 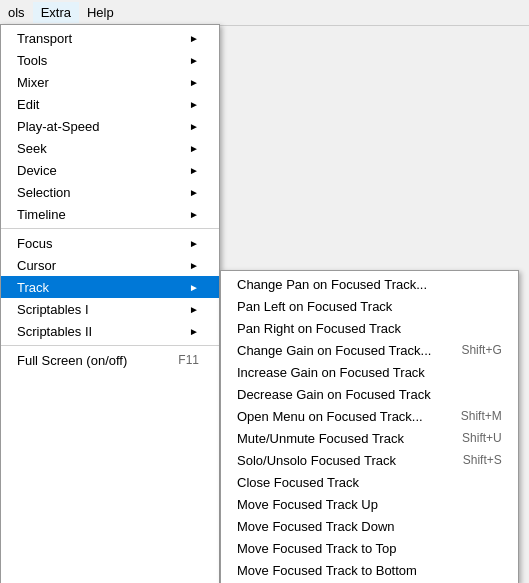 I want to click on menubar-item-extra: Extra, so click(x=56, y=12).